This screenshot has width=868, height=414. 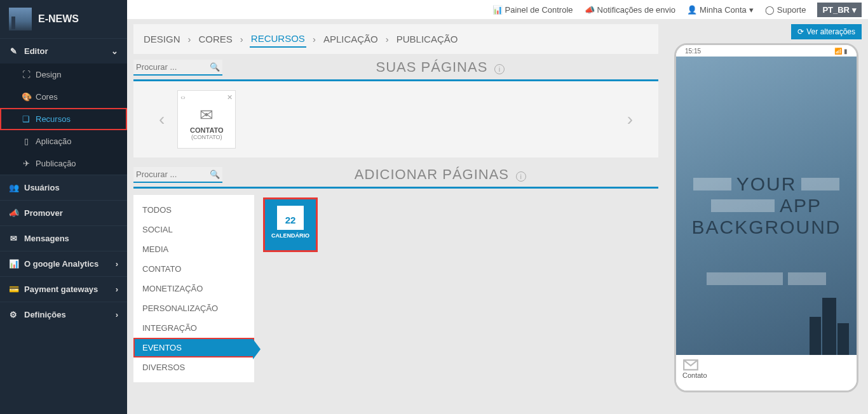 What do you see at coordinates (42, 188) in the screenshot?
I see `sidebar-usuarios-label: Usuários` at bounding box center [42, 188].